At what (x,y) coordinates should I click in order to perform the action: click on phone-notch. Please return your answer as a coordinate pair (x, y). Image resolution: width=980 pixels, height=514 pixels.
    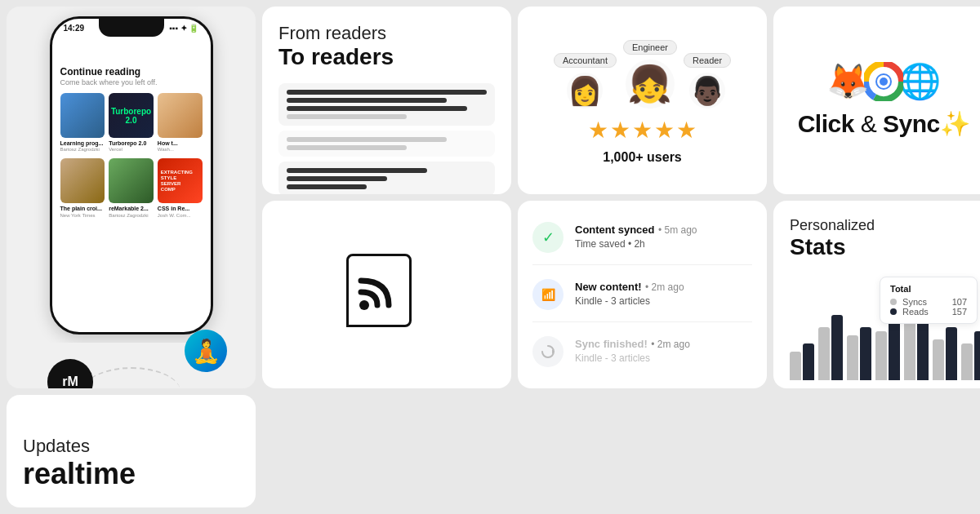
    Looking at the image, I should click on (131, 28).